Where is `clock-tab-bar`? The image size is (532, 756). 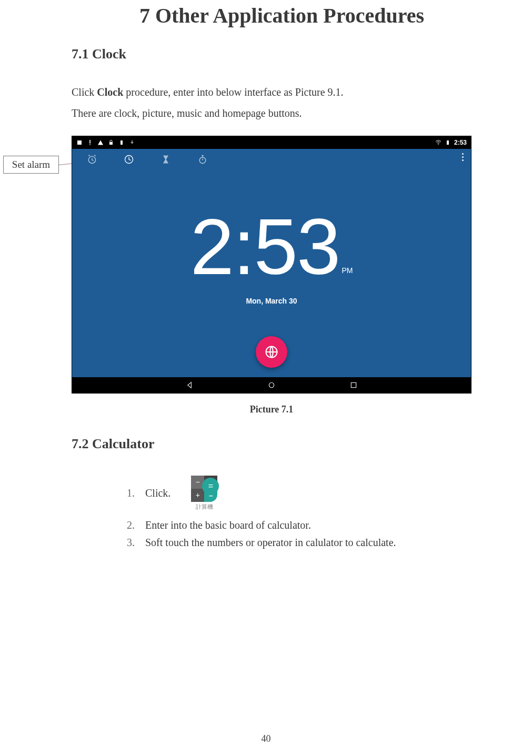 clock-tab-bar is located at coordinates (272, 159).